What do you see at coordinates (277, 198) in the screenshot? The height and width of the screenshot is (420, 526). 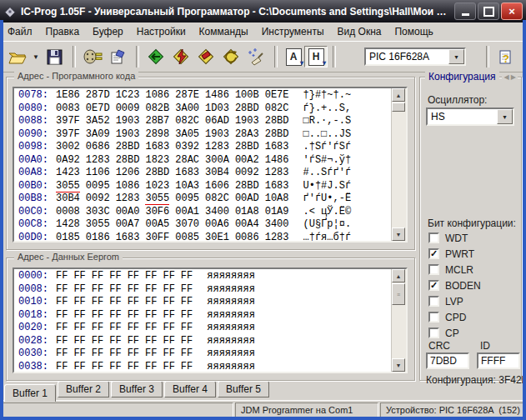 I see `hex-word: 10A8` at bounding box center [277, 198].